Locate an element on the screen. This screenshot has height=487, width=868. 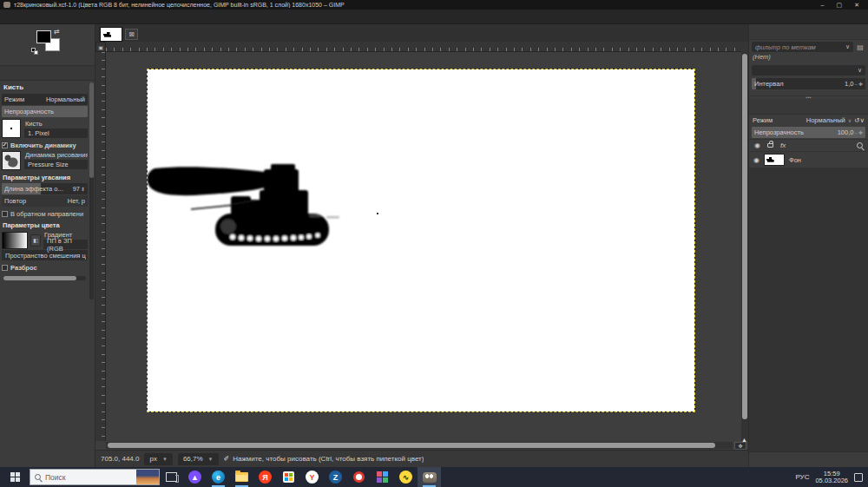
brush-label: Кисть is located at coordinates (56, 123).